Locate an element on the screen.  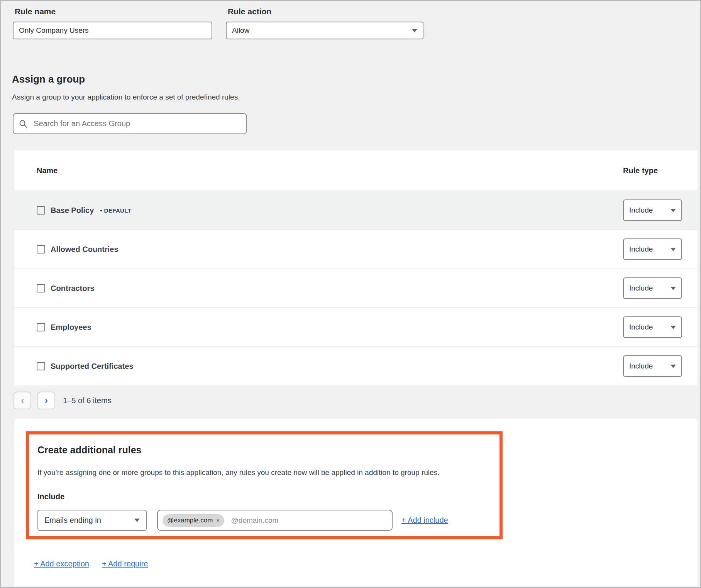
include-rule-controls: Emails ending in @example.com × + Add in… is located at coordinates (269, 520).